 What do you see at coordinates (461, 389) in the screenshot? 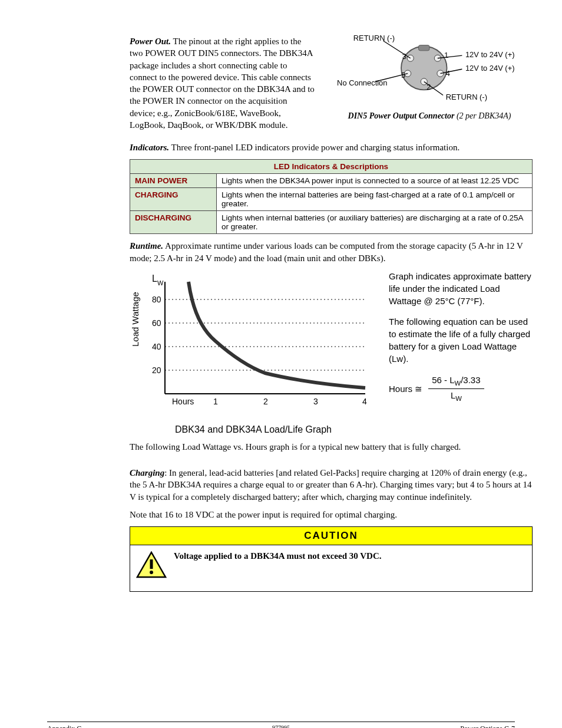
I see `runtime-equation: Hours ≅ 56 - LW/3.33 LW` at bounding box center [461, 389].